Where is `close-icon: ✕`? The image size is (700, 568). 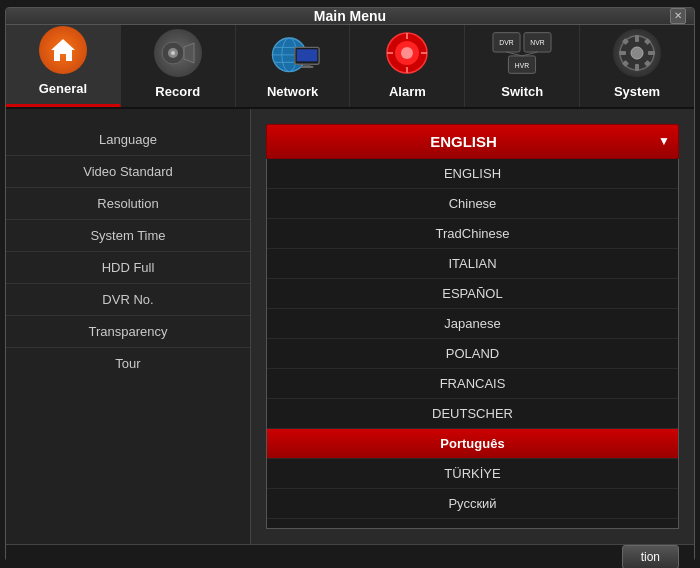 close-icon: ✕ is located at coordinates (678, 16).